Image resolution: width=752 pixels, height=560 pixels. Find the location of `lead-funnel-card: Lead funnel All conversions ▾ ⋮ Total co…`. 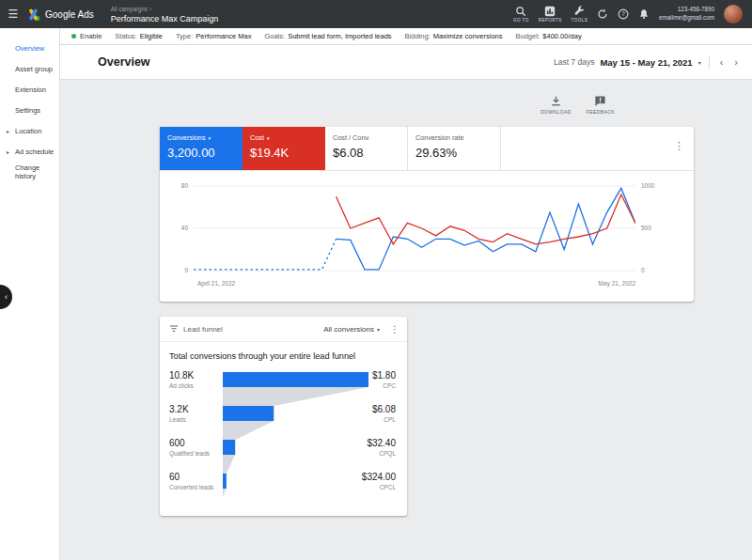

lead-funnel-card: Lead funnel All conversions ▾ ⋮ Total co… is located at coordinates (284, 416).